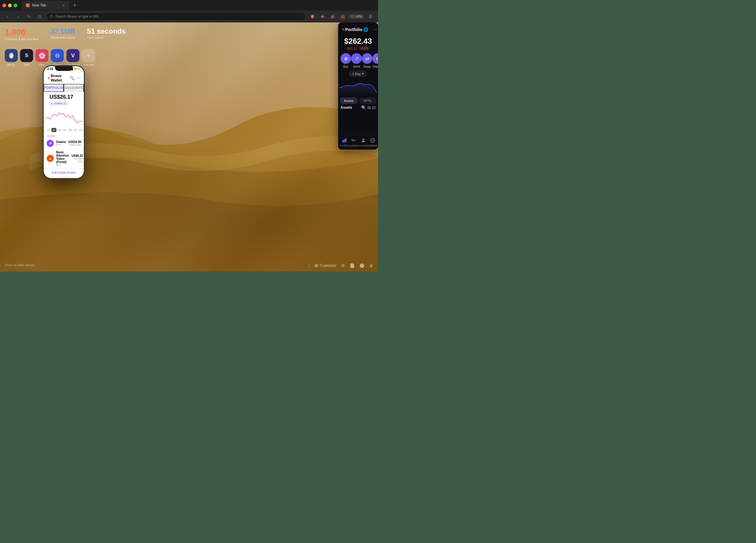 The height and width of the screenshot is (543, 756). Describe the element at coordinates (344, 142) in the screenshot. I see `wallet-nav-portfolio: Portfolio` at that location.